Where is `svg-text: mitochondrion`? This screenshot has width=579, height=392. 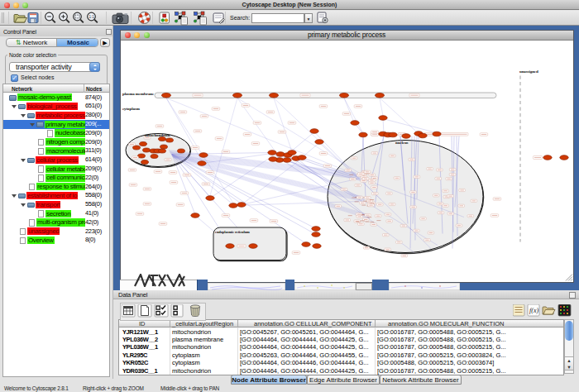 svg-text: mitochondrion is located at coordinates (157, 136).